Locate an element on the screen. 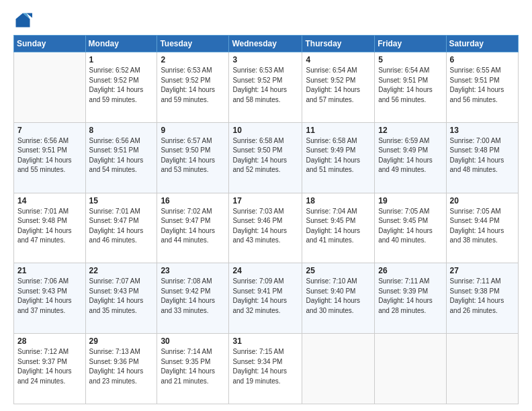  weekday-header-friday: Friday is located at coordinates (410, 44).